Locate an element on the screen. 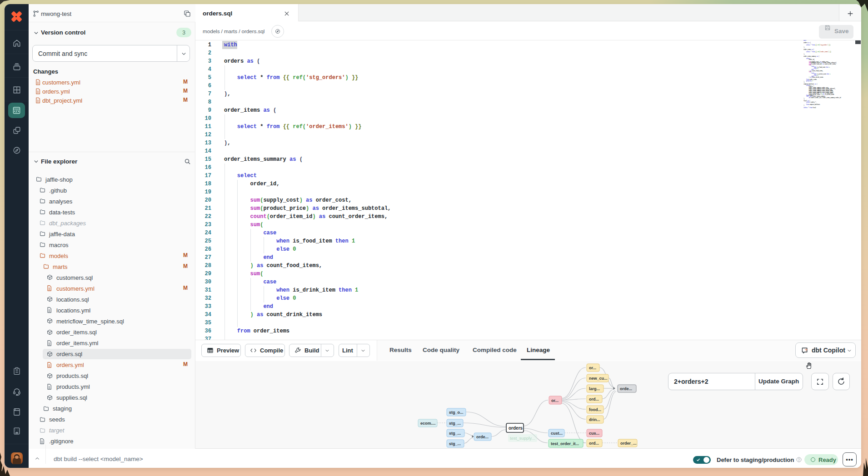 The image size is (868, 476). svg-text: cust... is located at coordinates (557, 433).